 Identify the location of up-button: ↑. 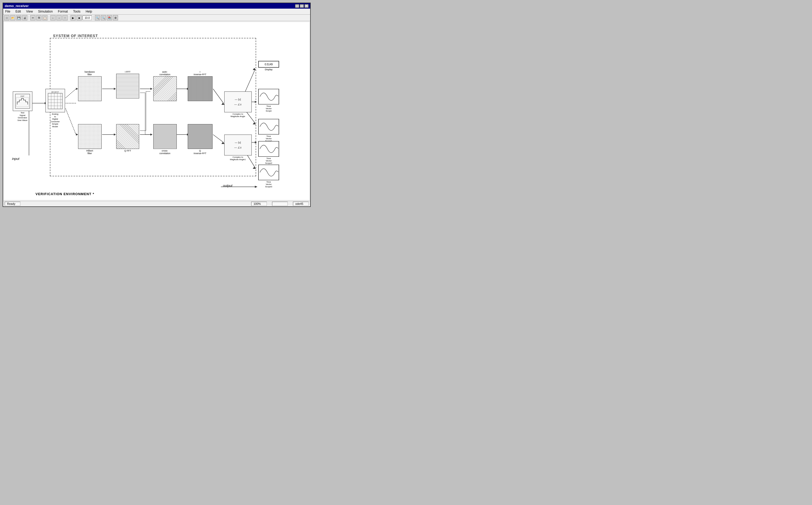
(65, 18).